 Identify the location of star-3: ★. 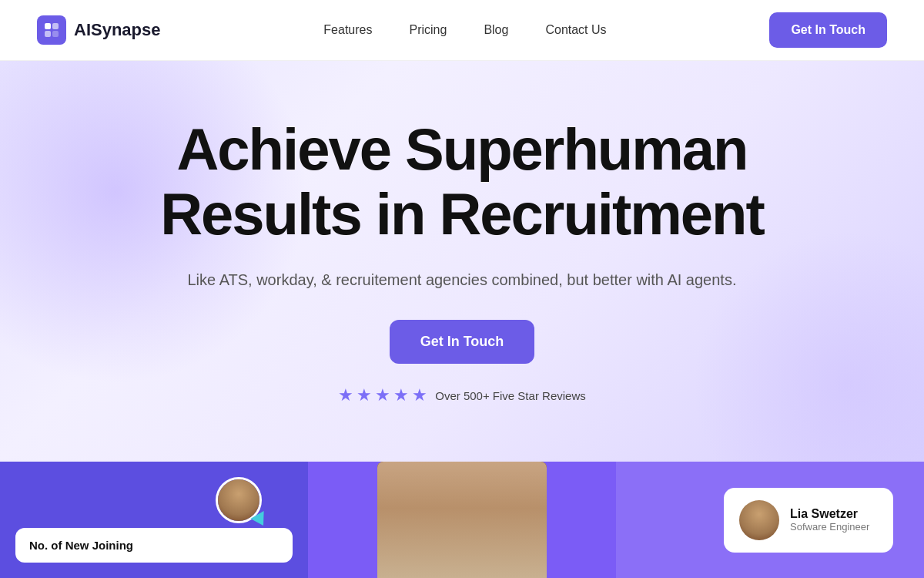
(383, 395).